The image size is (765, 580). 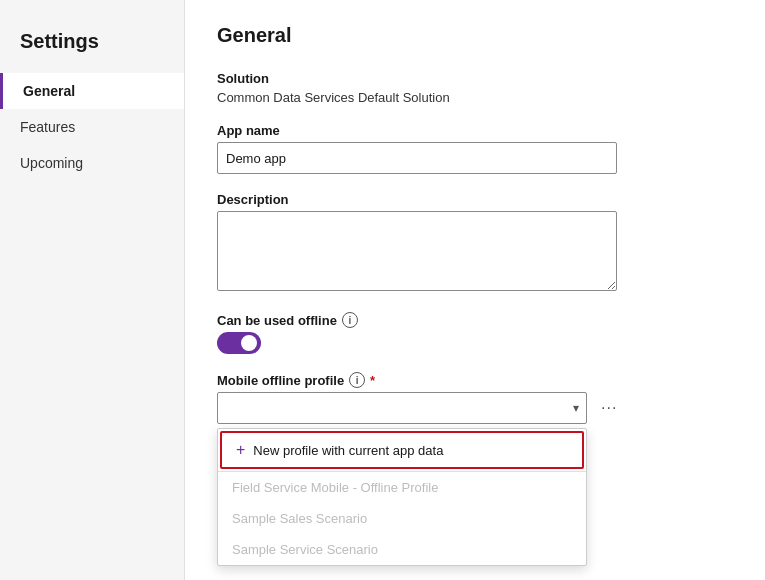 What do you see at coordinates (475, 408) in the screenshot?
I see `dropdown-row: ▾ + New profile with current app data Fi…` at bounding box center [475, 408].